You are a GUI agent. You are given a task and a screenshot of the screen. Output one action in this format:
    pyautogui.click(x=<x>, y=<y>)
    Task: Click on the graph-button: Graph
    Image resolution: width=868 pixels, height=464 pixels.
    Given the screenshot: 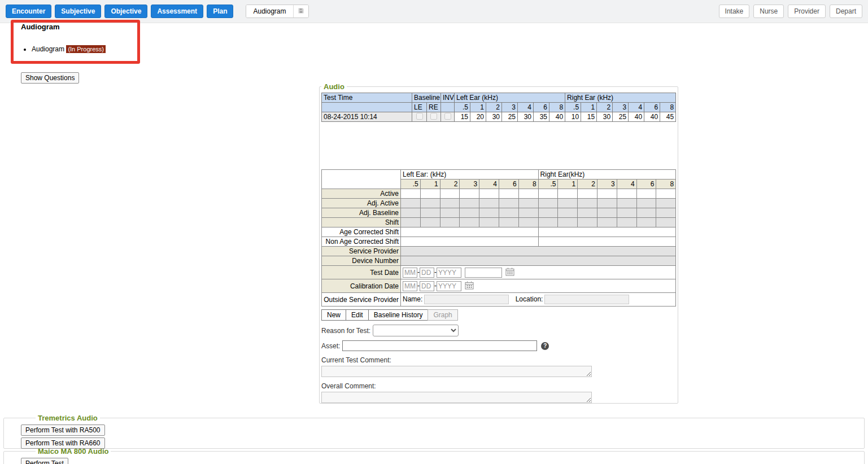 What is the action you would take?
    pyautogui.click(x=443, y=315)
    